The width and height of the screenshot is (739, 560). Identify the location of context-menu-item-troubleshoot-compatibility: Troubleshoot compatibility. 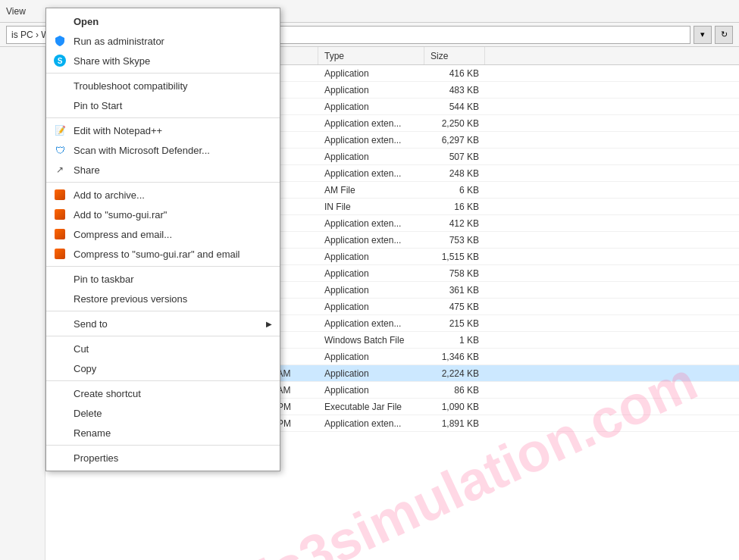
(163, 86).